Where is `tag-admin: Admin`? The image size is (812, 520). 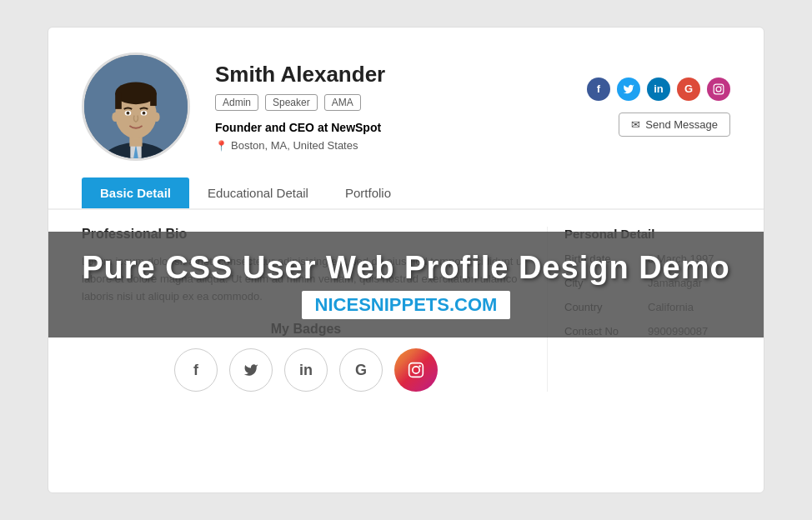
tag-admin: Admin is located at coordinates (237, 102).